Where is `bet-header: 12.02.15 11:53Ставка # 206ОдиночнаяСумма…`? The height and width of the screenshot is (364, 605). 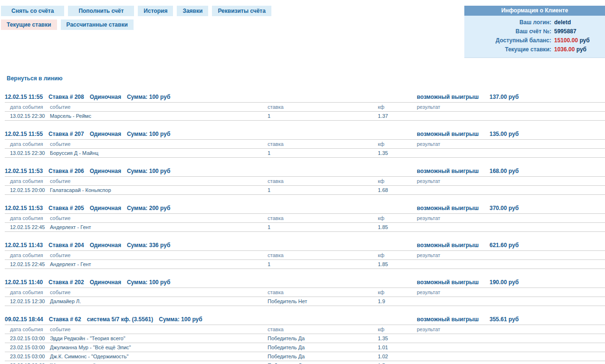
bet-header: 12.02.15 11:53Ставка # 206ОдиночнаяСумма… is located at coordinates (305, 172).